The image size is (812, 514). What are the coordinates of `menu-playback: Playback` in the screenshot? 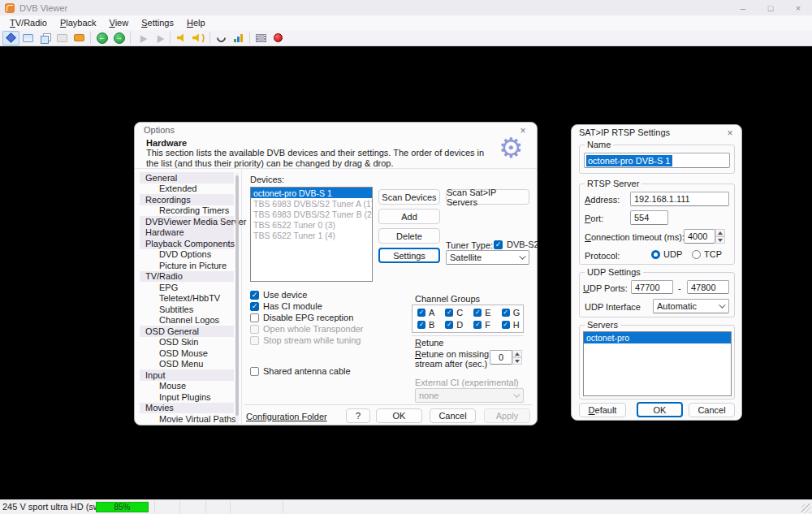 It's located at (78, 23).